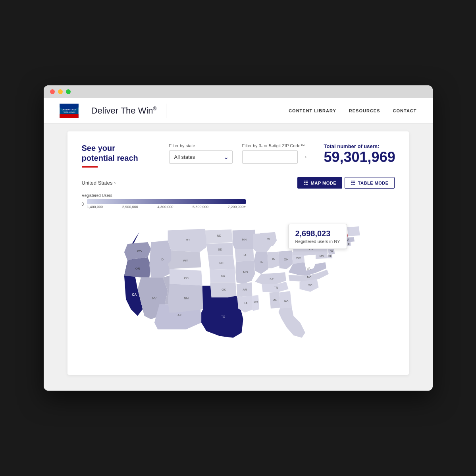 The height and width of the screenshot is (476, 476). Describe the element at coordinates (97, 183) in the screenshot. I see `breadcrumb-text: United States` at that location.